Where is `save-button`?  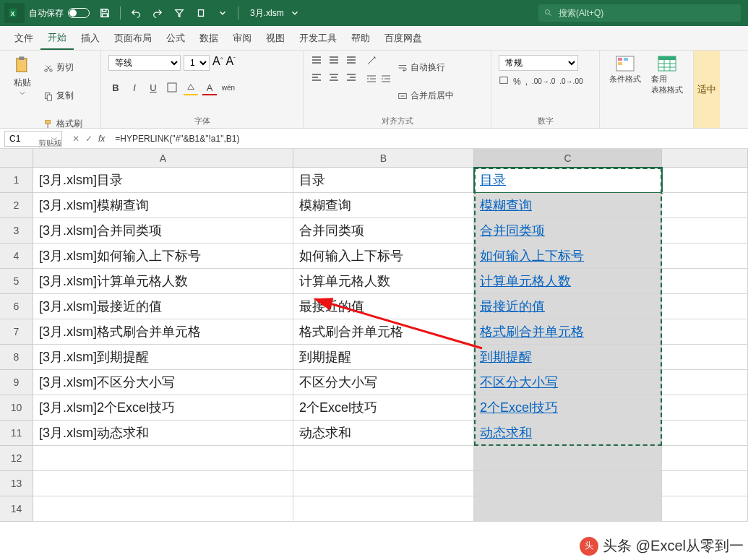
save-button is located at coordinates (105, 13).